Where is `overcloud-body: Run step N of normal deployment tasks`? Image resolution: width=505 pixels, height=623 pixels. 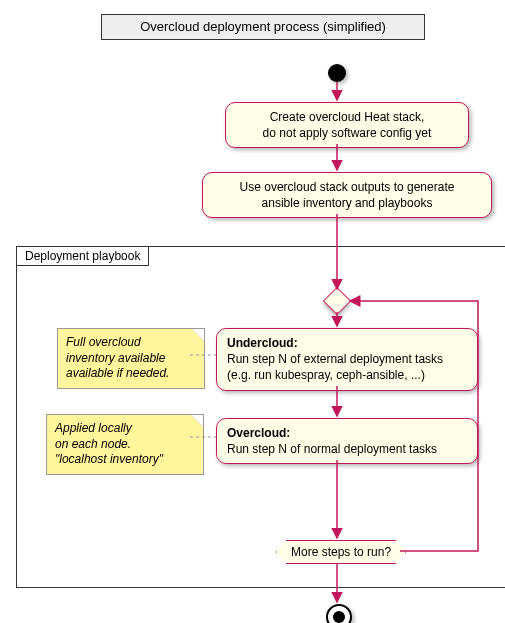
overcloud-body: Run step N of normal deployment tasks is located at coordinates (332, 449).